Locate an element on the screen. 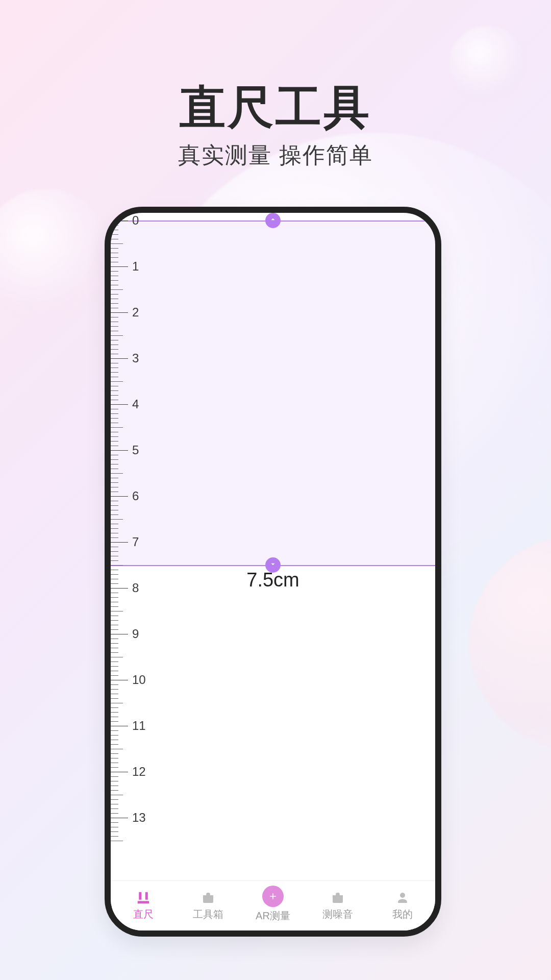 The height and width of the screenshot is (980, 551). ruler-tick-label: 7 is located at coordinates (136, 542).